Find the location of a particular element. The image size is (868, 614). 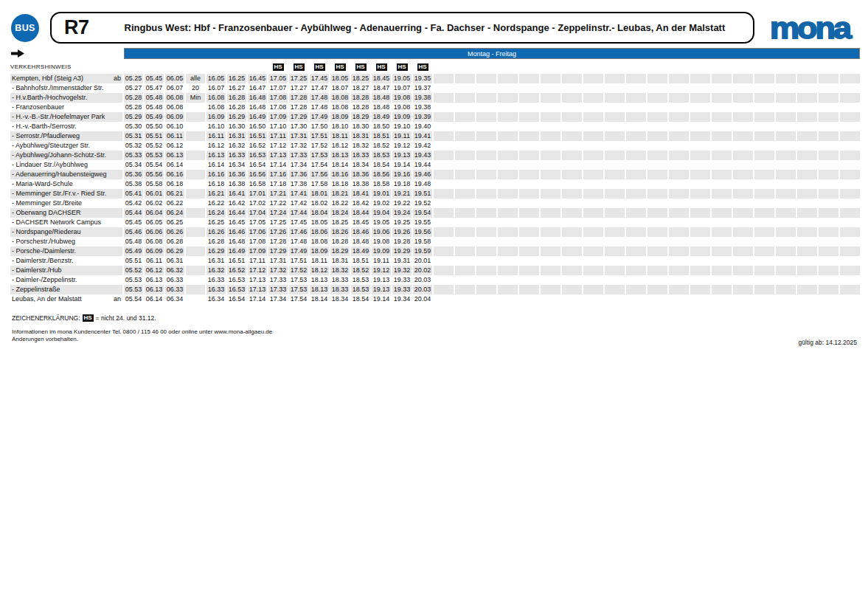

time-cell: 06.21 is located at coordinates (175, 193).